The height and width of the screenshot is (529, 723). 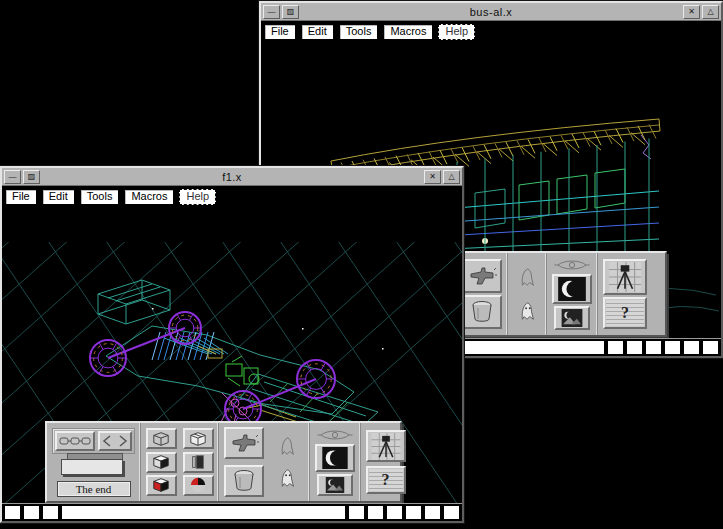 I want to click on filmstrip-f1, so click(x=232, y=512).